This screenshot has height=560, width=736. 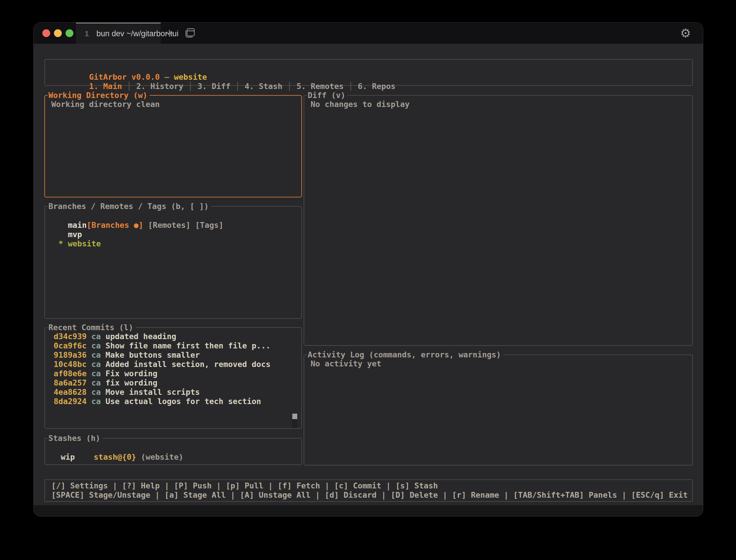 I want to click on stashes-title: Stashes (h), so click(x=75, y=438).